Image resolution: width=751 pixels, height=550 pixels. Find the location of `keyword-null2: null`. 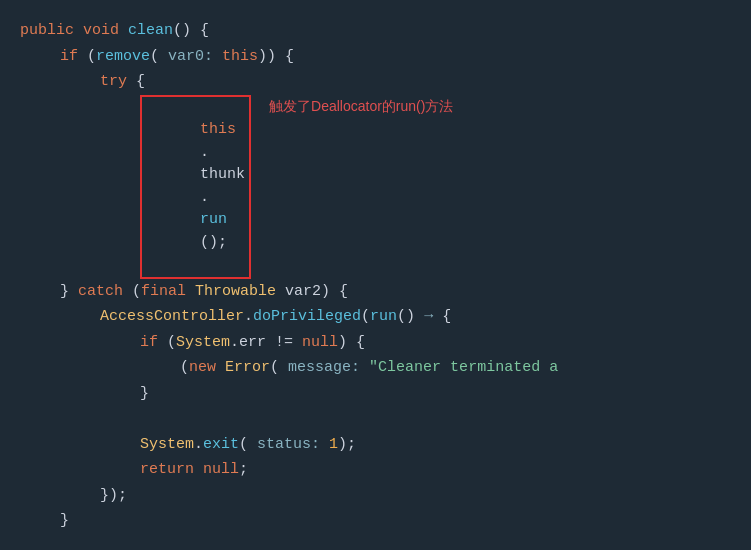

keyword-null2: null is located at coordinates (221, 470).